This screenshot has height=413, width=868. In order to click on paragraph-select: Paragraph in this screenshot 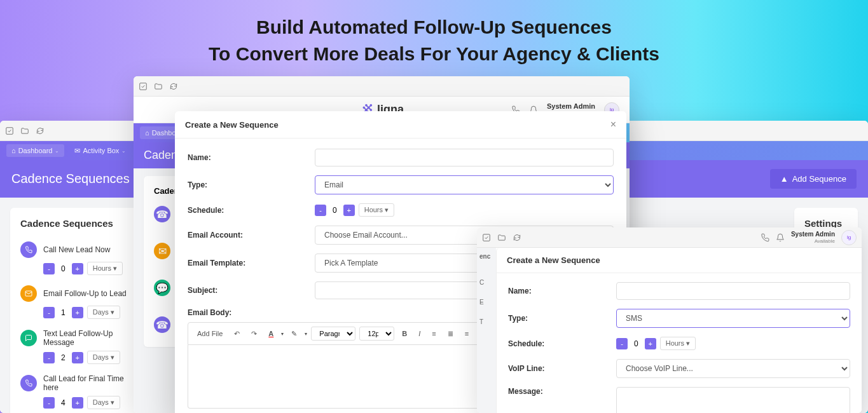, I will do `click(333, 334)`.